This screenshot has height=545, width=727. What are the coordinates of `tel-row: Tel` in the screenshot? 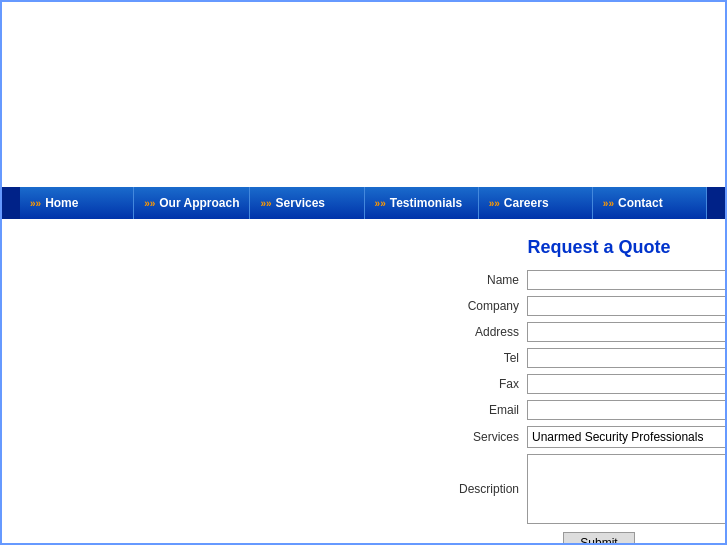 It's located at (592, 358).